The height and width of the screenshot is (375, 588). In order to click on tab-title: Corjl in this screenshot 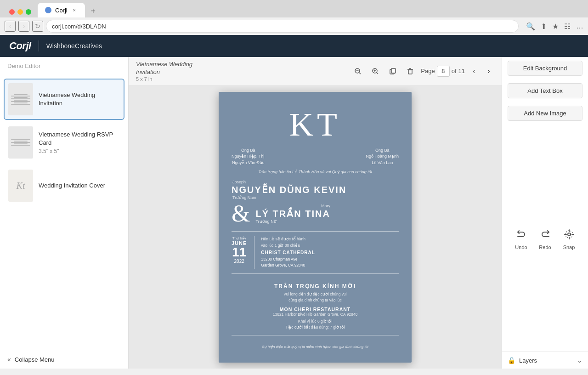, I will do `click(62, 10)`.